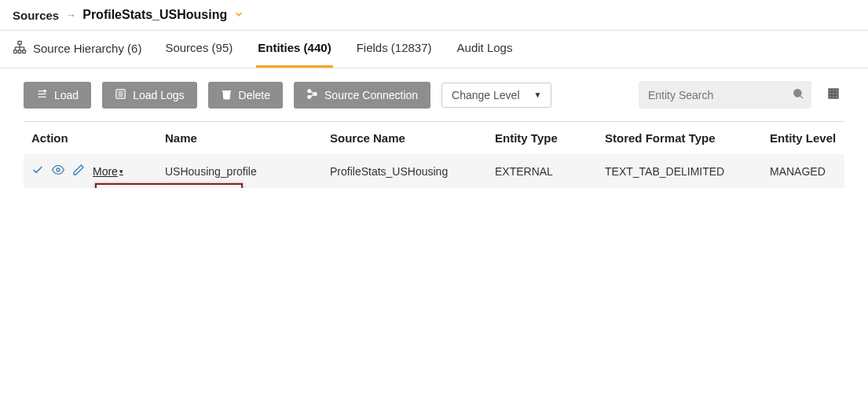 This screenshot has width=868, height=394. What do you see at coordinates (434, 94) in the screenshot?
I see `toolbar: Load Load Logs Delete Source Connection …` at bounding box center [434, 94].